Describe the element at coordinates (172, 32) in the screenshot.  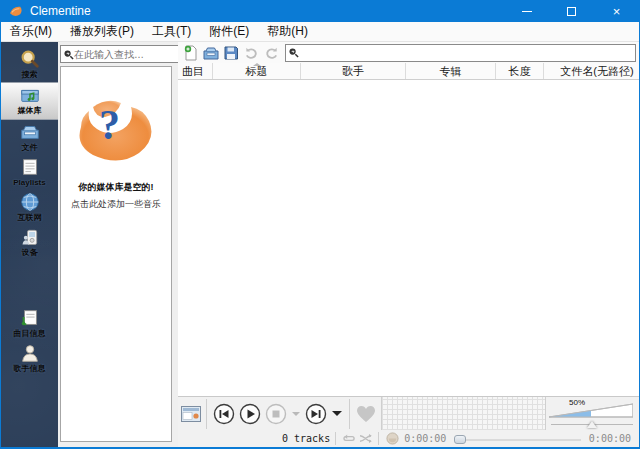
I see `menu-tools: 工具(T)` at that location.